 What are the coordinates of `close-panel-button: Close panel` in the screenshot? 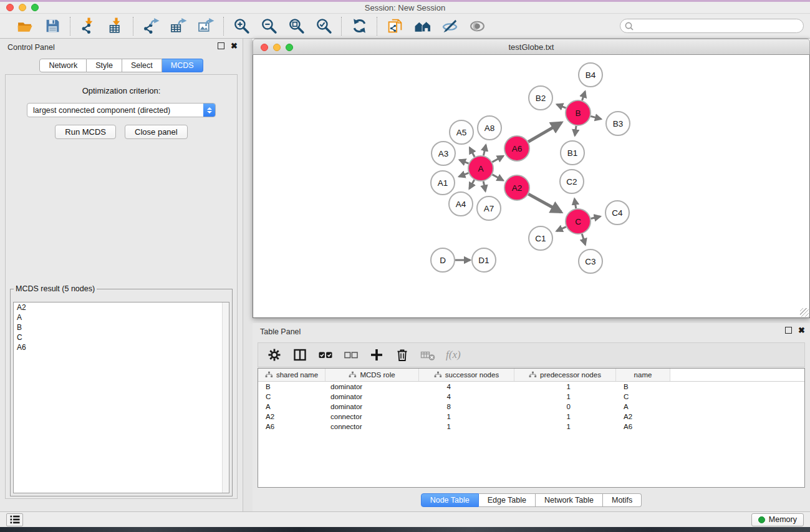 It's located at (156, 132).